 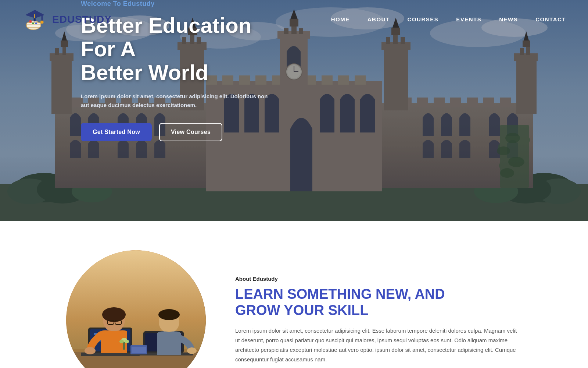 What do you see at coordinates (379, 320) in the screenshot?
I see `about-content: About Edustudy LEARN SOMETHING NEW, AND …` at bounding box center [379, 320].